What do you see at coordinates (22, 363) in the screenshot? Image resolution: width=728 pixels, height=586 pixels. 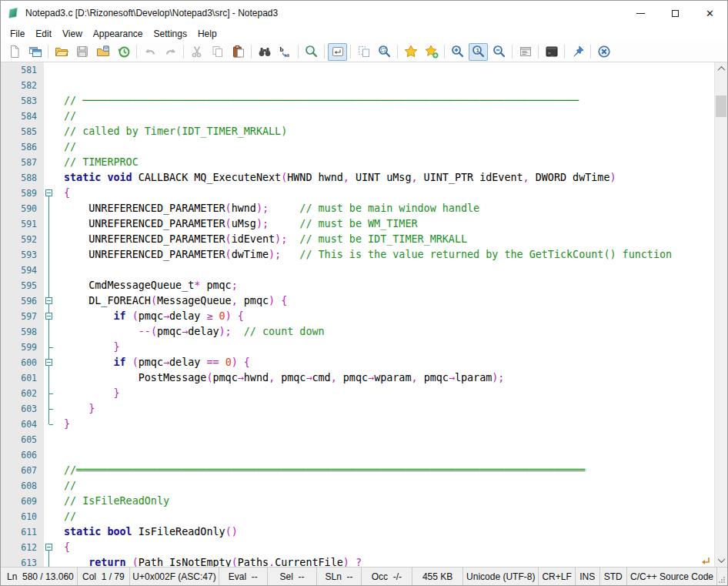 I see `line-number: 600` at bounding box center [22, 363].